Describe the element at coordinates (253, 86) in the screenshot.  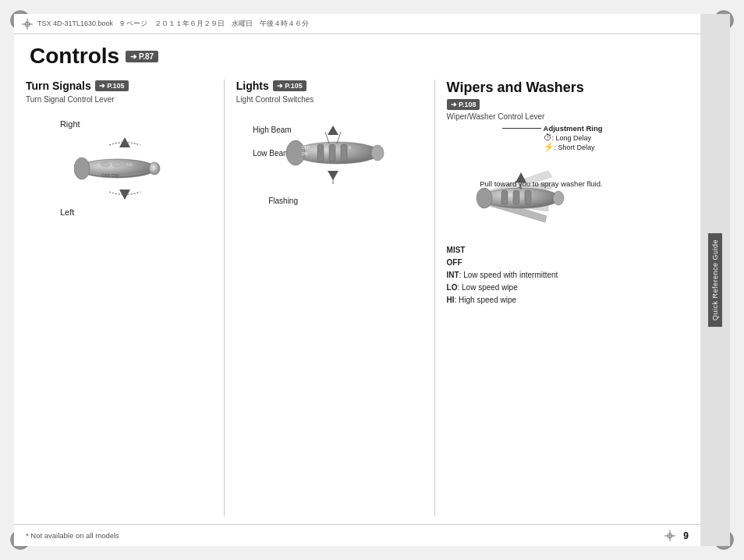
I see `lights-title: Lights` at that location.